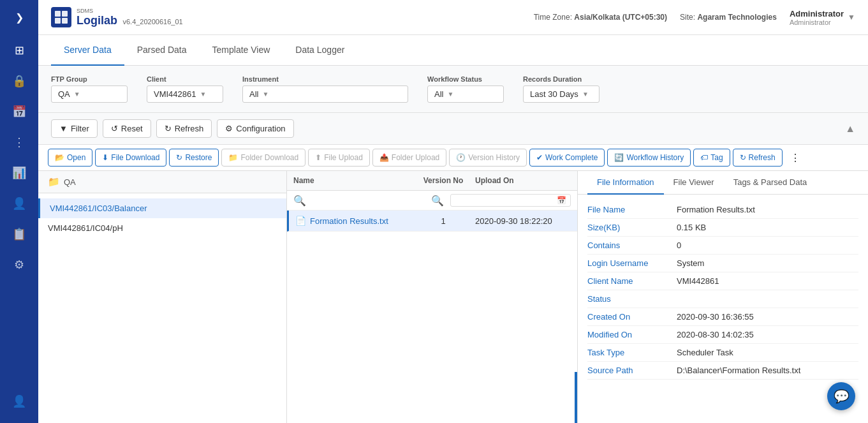  What do you see at coordinates (255, 129) in the screenshot?
I see `configuration-button: ⚙ Configuration` at bounding box center [255, 129].